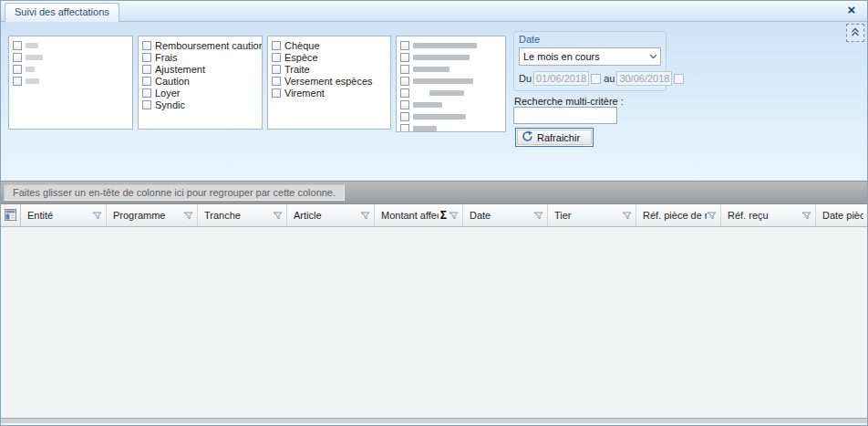 This screenshot has height=426, width=868. What do you see at coordinates (609, 78) in the screenshot?
I see `to-label: au` at bounding box center [609, 78].